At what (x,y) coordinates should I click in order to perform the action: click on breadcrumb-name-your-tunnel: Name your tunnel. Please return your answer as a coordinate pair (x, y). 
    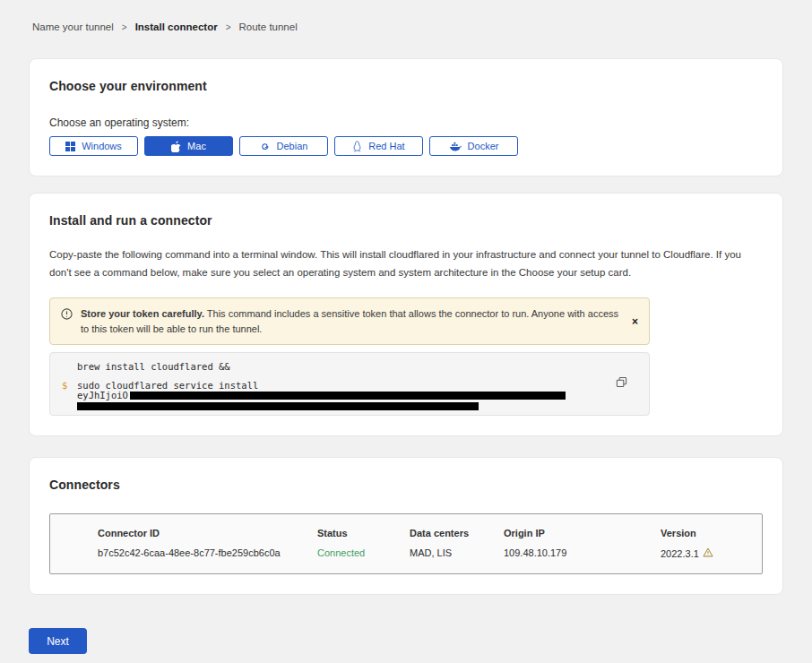
    Looking at the image, I should click on (73, 27).